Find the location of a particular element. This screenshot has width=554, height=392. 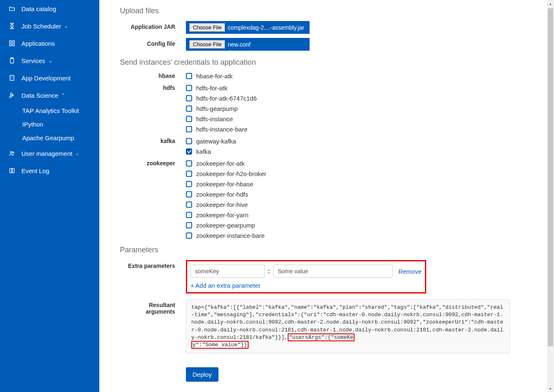

result-highlight-1: "usersArgs":{"someKe is located at coordinates (321, 337).